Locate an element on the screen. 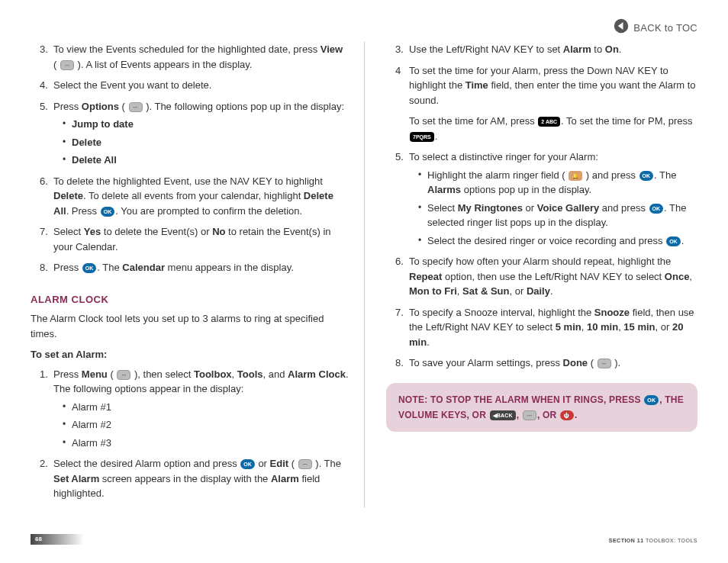 This screenshot has width=728, height=563. note-box: NOTE: TO STOP THE ALARM WHEN IT RINGS, P… is located at coordinates (542, 407).